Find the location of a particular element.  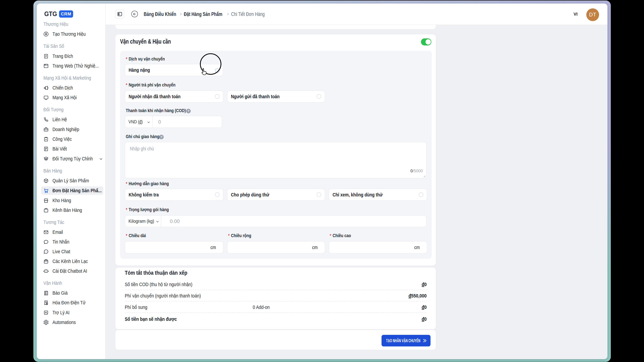

svg-text: AI is located at coordinates (46, 312).